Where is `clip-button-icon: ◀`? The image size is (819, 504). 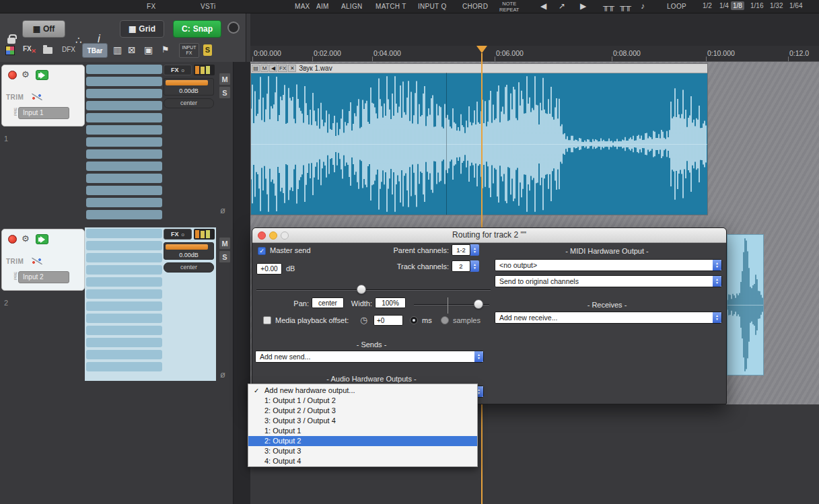 clip-button-icon: ◀ is located at coordinates (273, 69).